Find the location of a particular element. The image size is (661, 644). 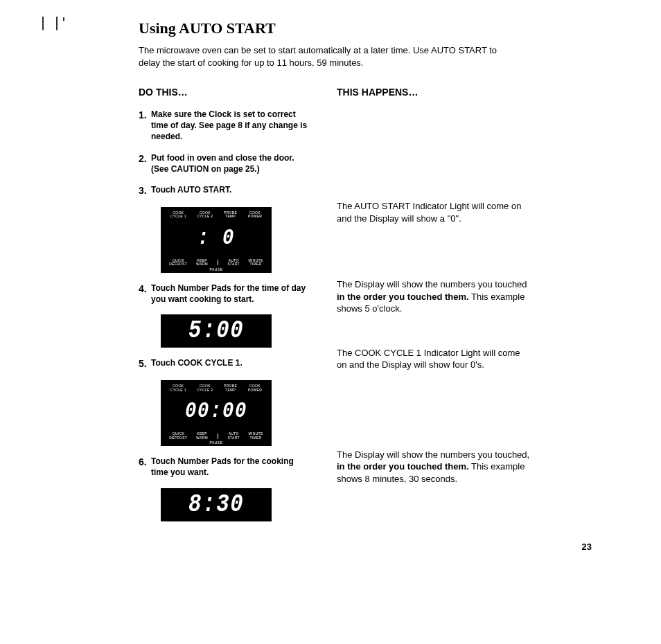

microwave-display-panel-step4: 5:00 is located at coordinates (216, 331).